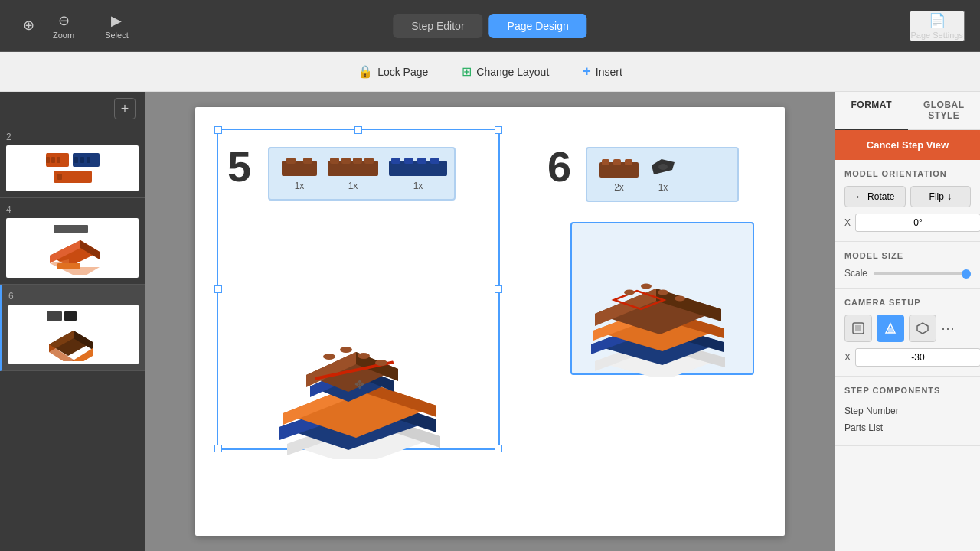 The image size is (980, 551). Describe the element at coordinates (72, 328) in the screenshot. I see `page-thumb-6: 6` at that location.